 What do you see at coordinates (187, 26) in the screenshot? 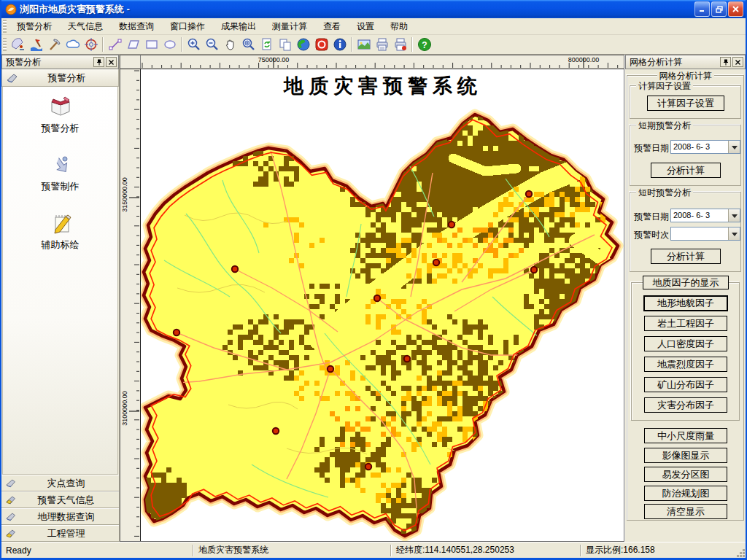
I see `menu-window-ops: 窗口操作` at bounding box center [187, 26].